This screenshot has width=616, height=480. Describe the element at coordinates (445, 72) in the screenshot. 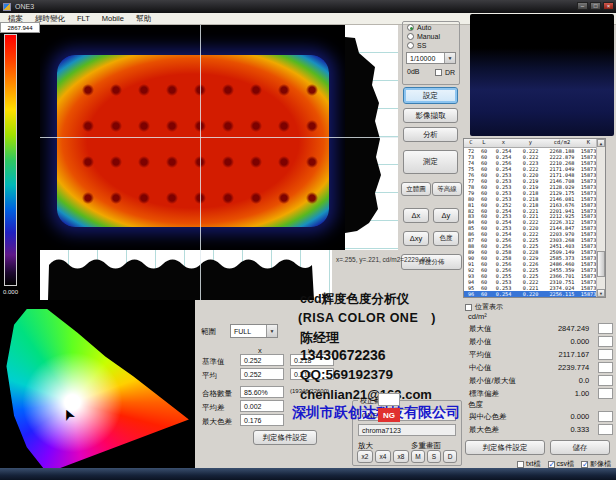

I see `dr-checkbox: DR` at that location.